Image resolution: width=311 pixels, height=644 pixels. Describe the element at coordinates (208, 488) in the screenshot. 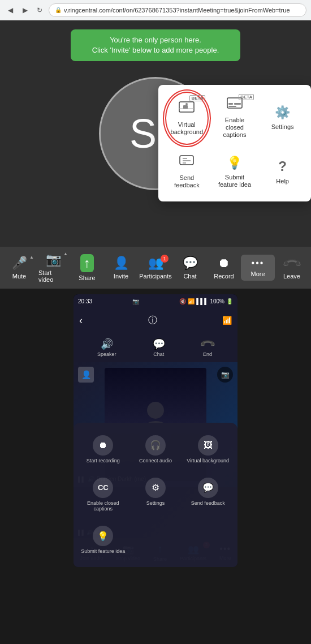

I see `phone-feedback-icon: 💬` at that location.